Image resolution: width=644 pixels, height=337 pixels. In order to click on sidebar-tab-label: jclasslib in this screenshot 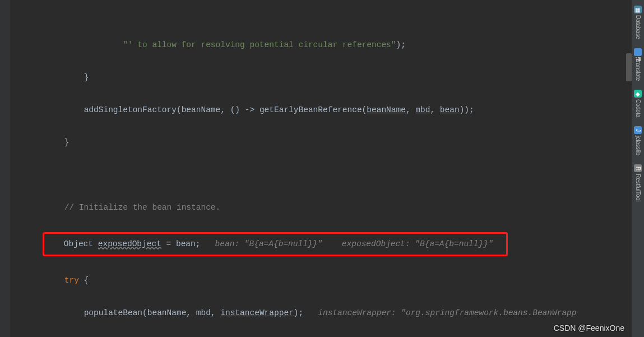, I will do `click(638, 146)`.